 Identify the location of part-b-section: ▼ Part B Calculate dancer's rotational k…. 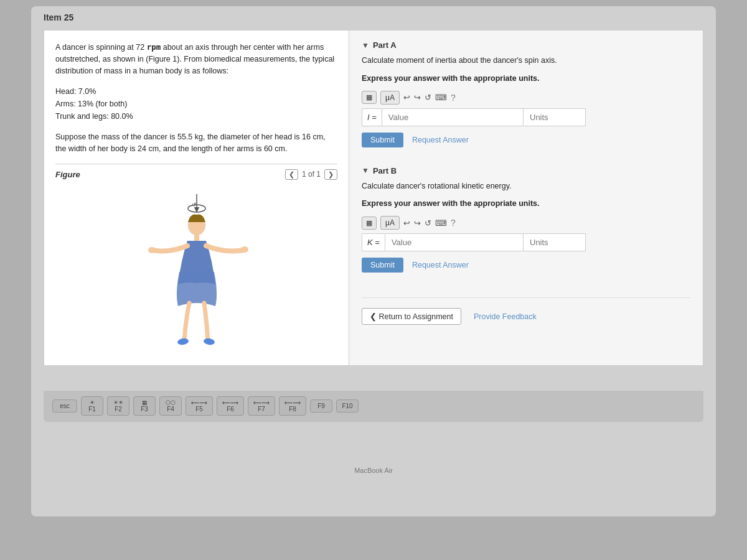
(526, 222).